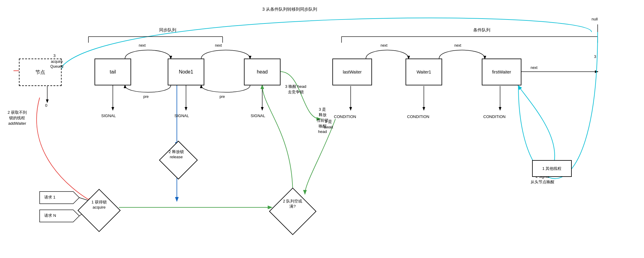 The width and height of the screenshot is (644, 258). What do you see at coordinates (176, 155) in the screenshot?
I see `release-label: 2 释放锁 release` at bounding box center [176, 155].